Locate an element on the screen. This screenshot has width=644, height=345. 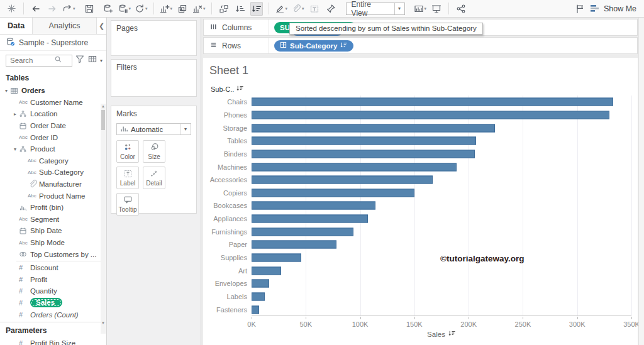
new-worksheet-button: ▾ is located at coordinates (166, 9).